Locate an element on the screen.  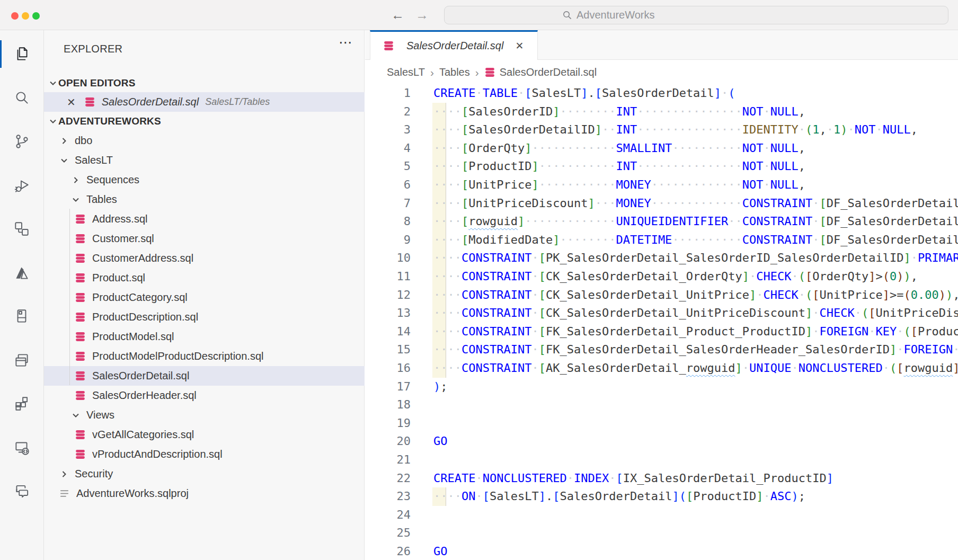
navigate-back-button: ← is located at coordinates (397, 15).